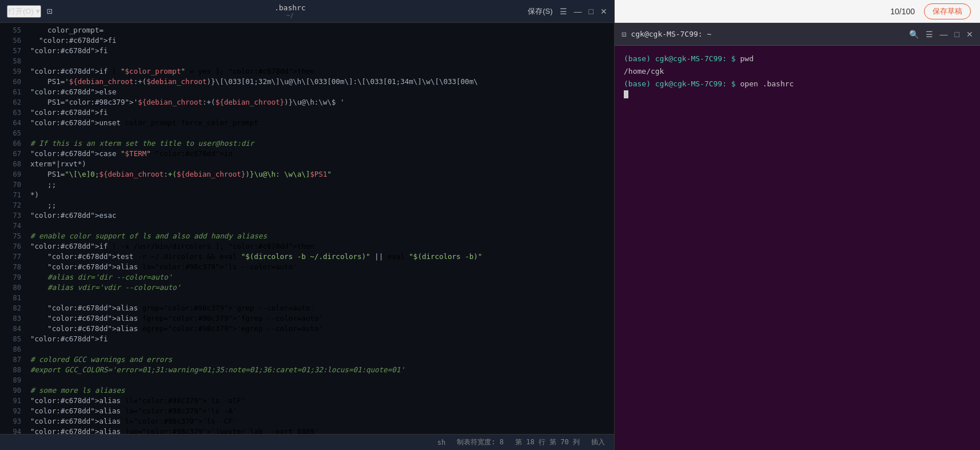 The height and width of the screenshot is (450, 980). What do you see at coordinates (682, 59) in the screenshot?
I see `terminal-prompt-1: (base) cgk@cgk-MS-7C99: $` at bounding box center [682, 59].